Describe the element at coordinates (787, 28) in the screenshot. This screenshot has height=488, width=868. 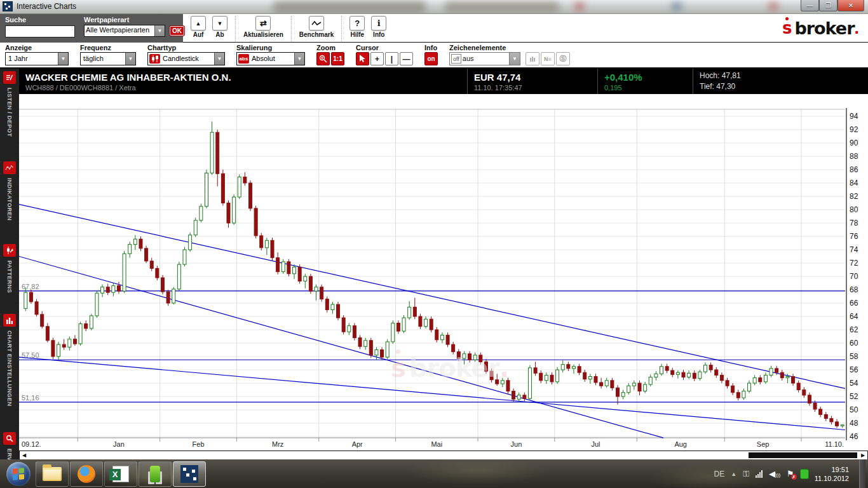
I see `sbroker-s-mark-icon: s` at that location.